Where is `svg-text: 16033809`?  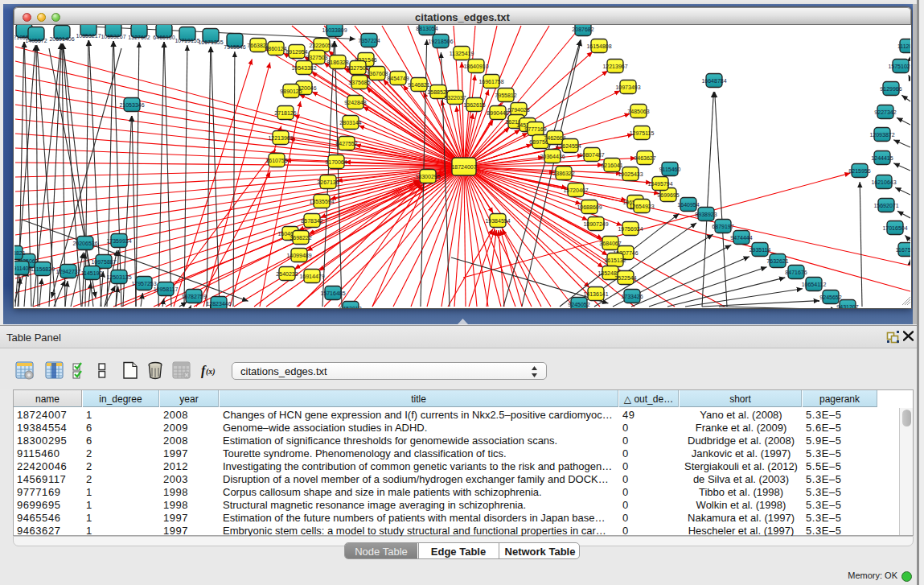 svg-text: 16033809 is located at coordinates (335, 31).